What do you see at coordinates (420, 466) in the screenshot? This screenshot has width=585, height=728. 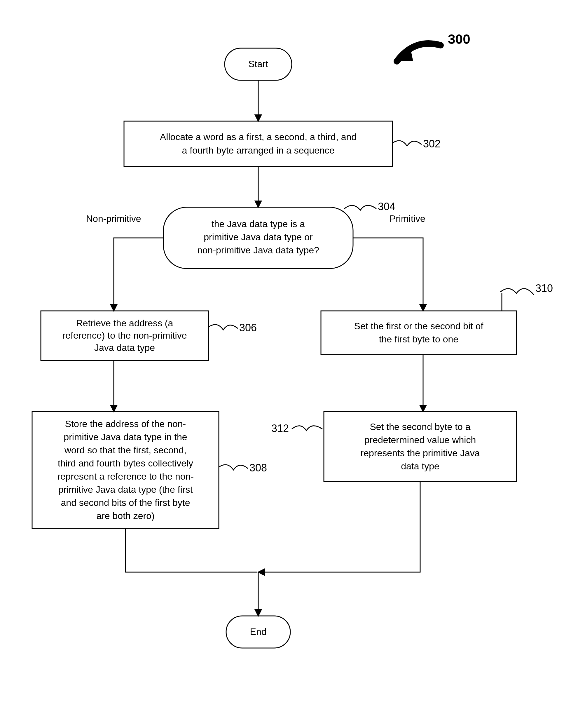 I see `step-312-line4: data type` at bounding box center [420, 466].